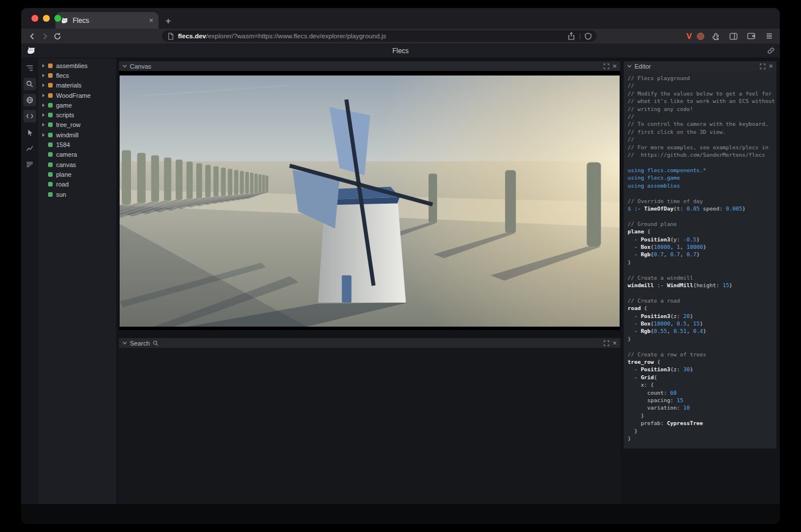 This screenshot has height=532, width=801. Describe the element at coordinates (400, 36) in the screenshot. I see `address-bar: flecs.dev/explorer/?wasm=https://www.fle…` at that location.